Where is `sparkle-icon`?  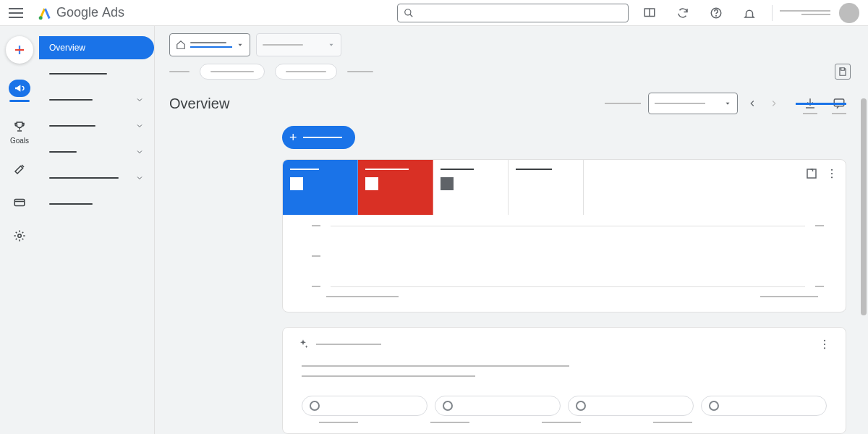 sparkle-icon is located at coordinates (303, 344).